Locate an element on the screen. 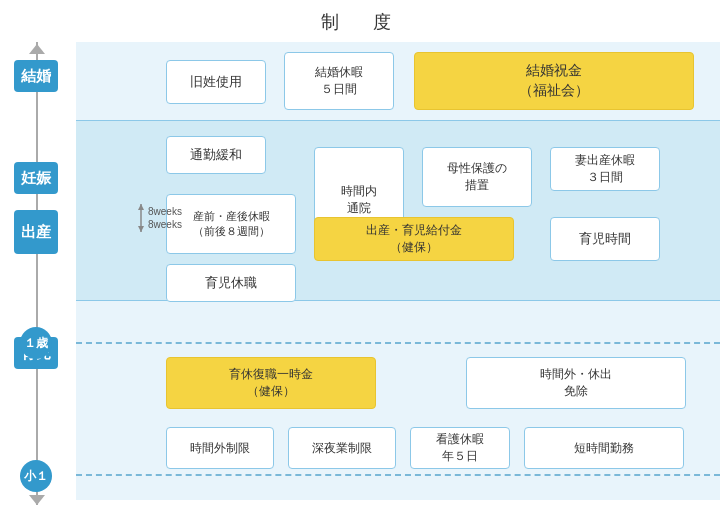 Image resolution: width=720 pixels, height=505 pixels. marker-shou1: 小１ is located at coordinates (36, 476).